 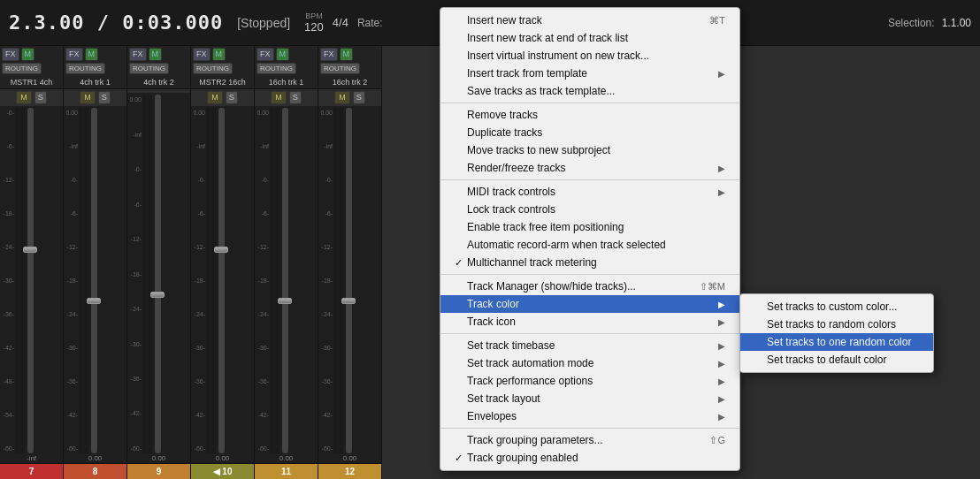 What do you see at coordinates (590, 209) in the screenshot?
I see `menu-lock-controls: Lock track controls` at bounding box center [590, 209].